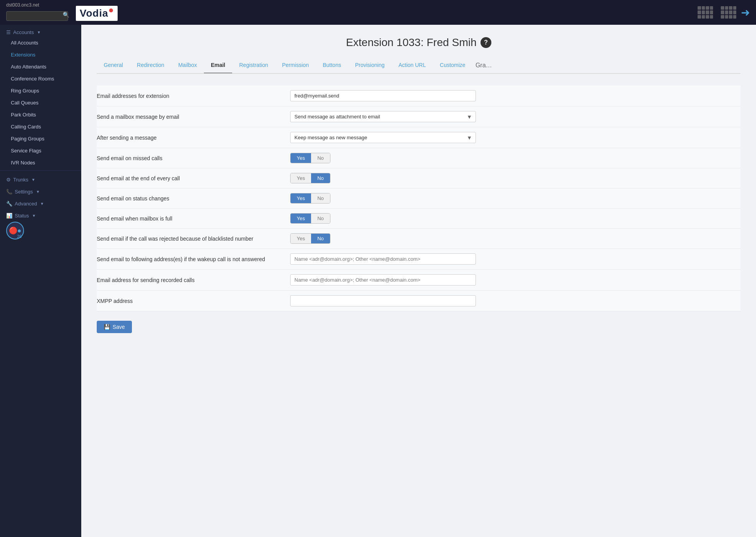 The height and width of the screenshot is (537, 756). I want to click on missed-calls-control: Yes No, so click(515, 158).